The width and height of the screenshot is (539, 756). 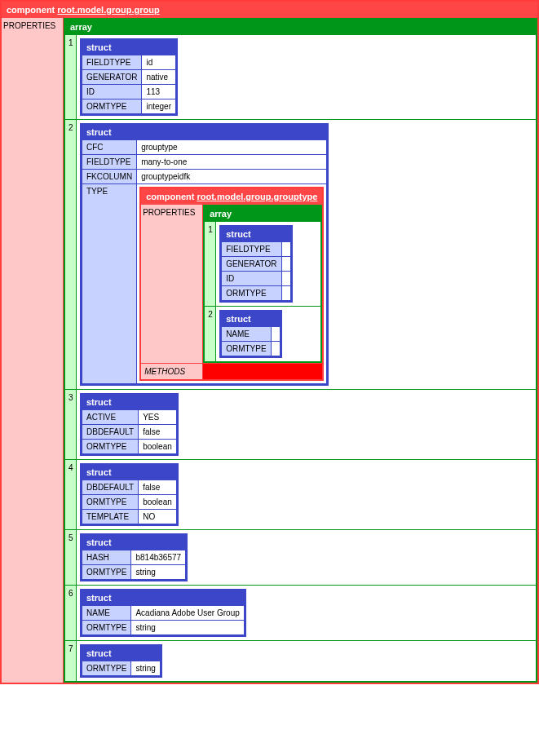 I want to click on struct: struct HASHb814b36577 ORMTYPEstring, so click(x=134, y=558).